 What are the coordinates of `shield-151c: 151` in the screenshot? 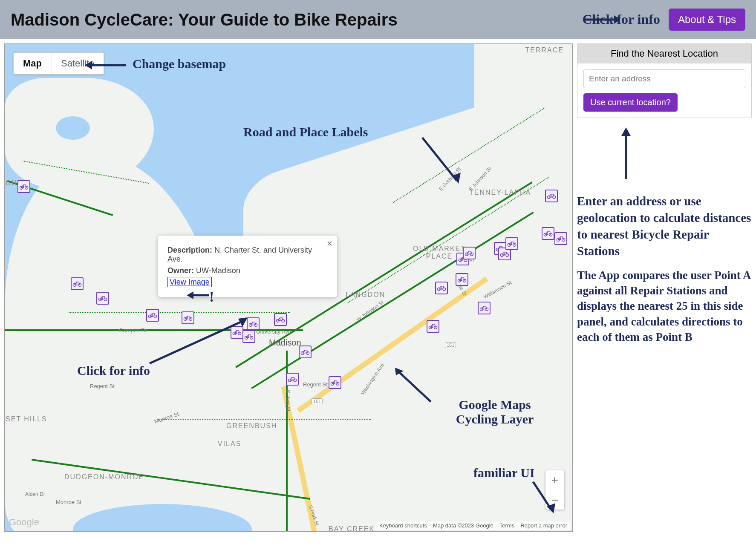 It's located at (317, 401).